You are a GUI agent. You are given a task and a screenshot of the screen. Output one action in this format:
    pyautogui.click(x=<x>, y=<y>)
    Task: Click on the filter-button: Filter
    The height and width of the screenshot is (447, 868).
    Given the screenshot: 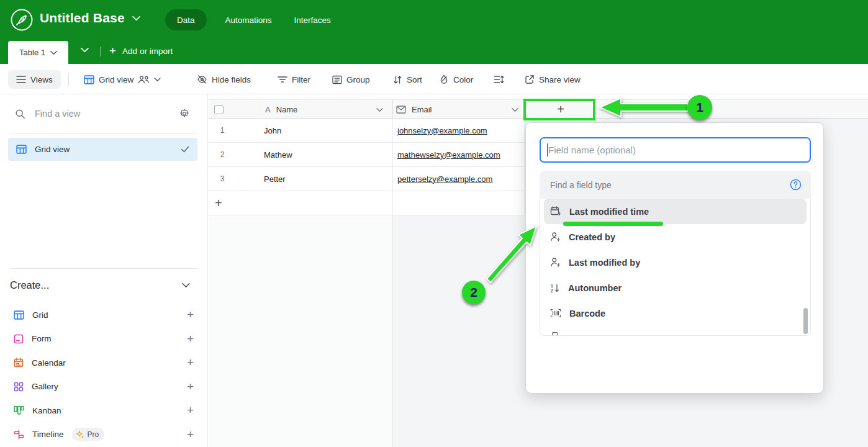 What is the action you would take?
    pyautogui.click(x=294, y=79)
    